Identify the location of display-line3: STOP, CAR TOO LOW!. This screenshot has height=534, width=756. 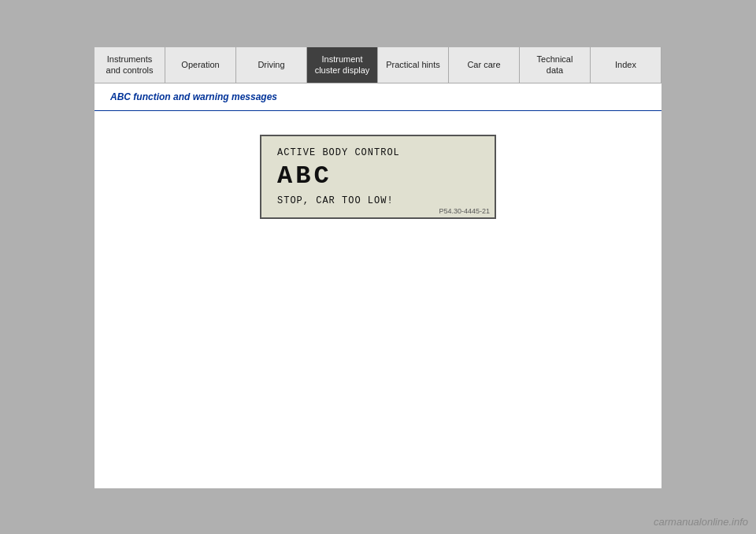
(378, 201).